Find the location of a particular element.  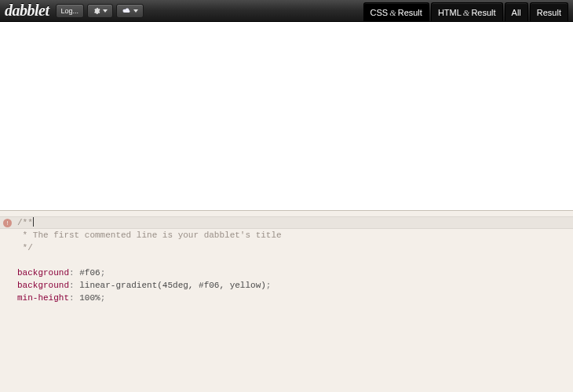

text-cursor is located at coordinates (33, 222).